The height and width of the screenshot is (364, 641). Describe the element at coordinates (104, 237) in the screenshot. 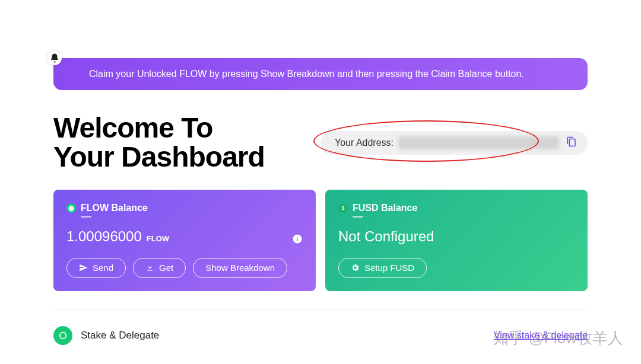

I see `flow-balance-value: 1.00096000` at that location.